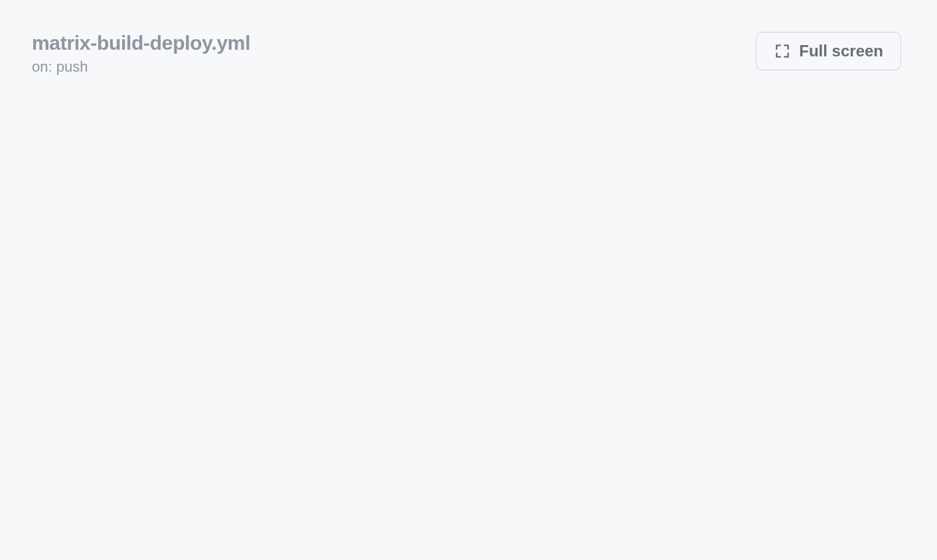  I want to click on fullscreen-icon, so click(782, 51).